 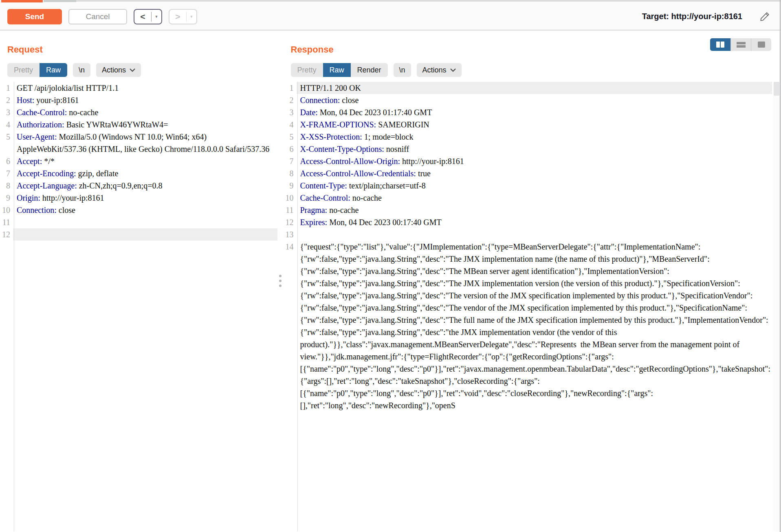 What do you see at coordinates (290, 186) in the screenshot?
I see `line-number: 9` at bounding box center [290, 186].